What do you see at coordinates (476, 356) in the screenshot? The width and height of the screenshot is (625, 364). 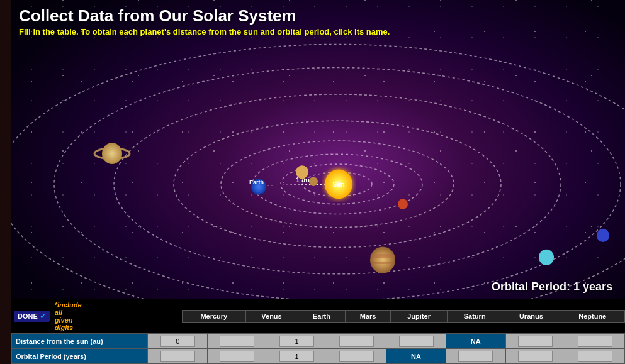 I see `saturn-period-cell` at bounding box center [476, 356].